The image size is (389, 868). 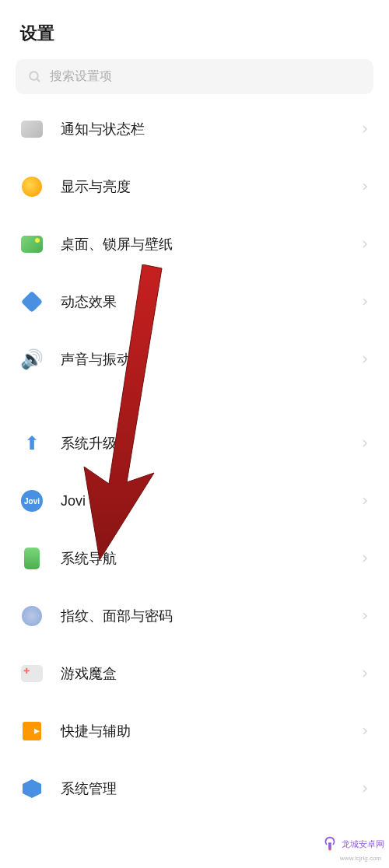 What do you see at coordinates (194, 443) in the screenshot?
I see `item-upgrade: ⬆ 系统升级` at bounding box center [194, 443].